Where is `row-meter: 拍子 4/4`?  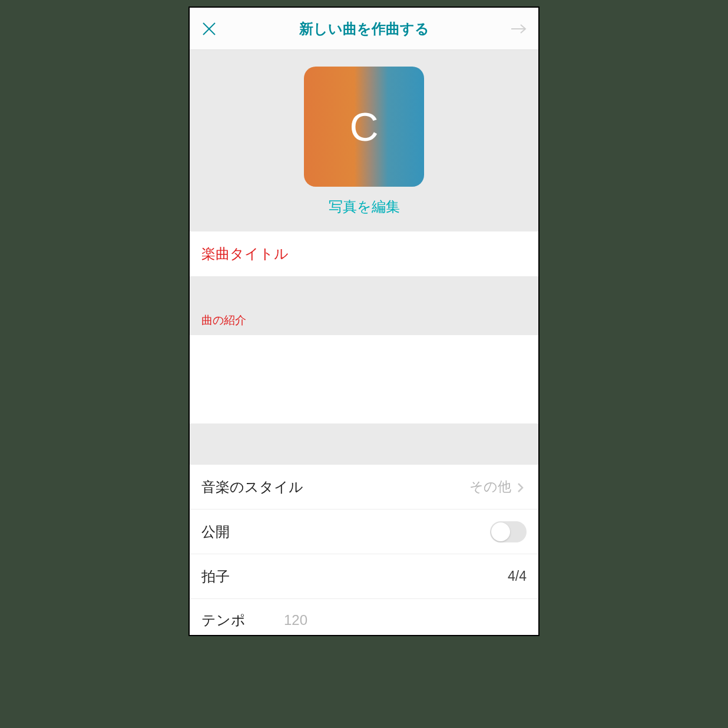
row-meter: 拍子 4/4 is located at coordinates (364, 577).